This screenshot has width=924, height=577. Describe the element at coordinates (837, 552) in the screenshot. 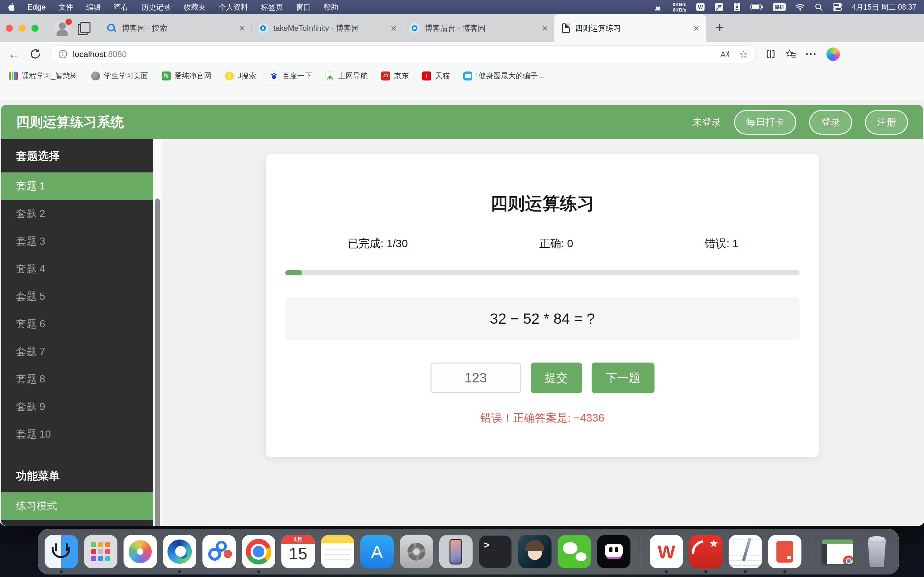

I see `dock-app-minwindow` at that location.